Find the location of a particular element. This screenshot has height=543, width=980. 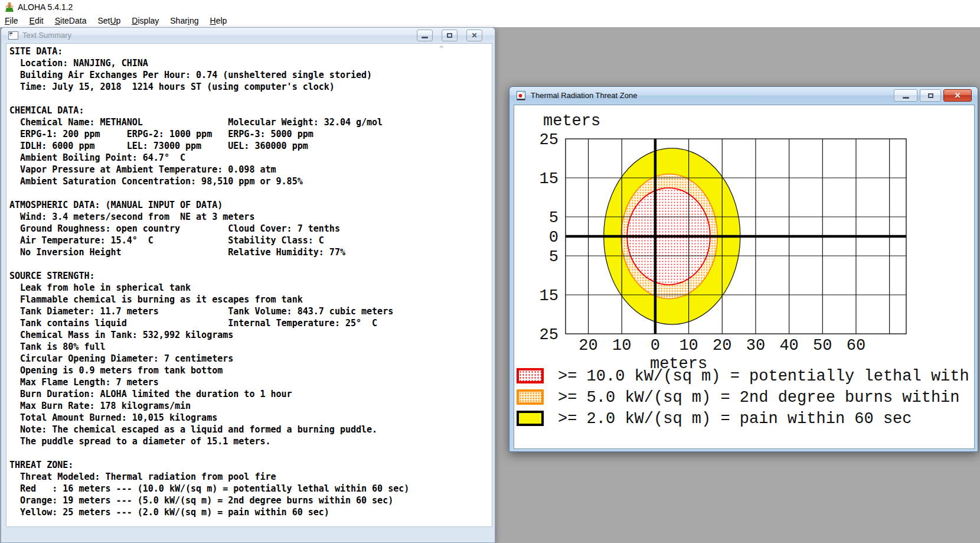

menu-item-edit: Edit is located at coordinates (37, 21).